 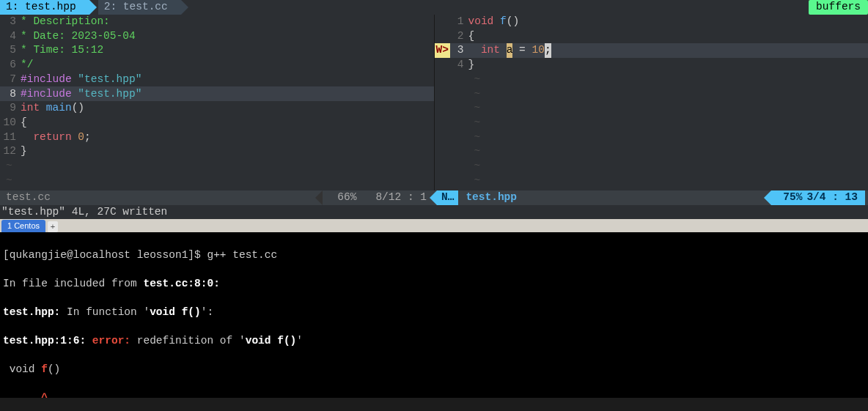 What do you see at coordinates (23, 226) in the screenshot?
I see `terminal-tab-1: 1 Centos` at bounding box center [23, 226].